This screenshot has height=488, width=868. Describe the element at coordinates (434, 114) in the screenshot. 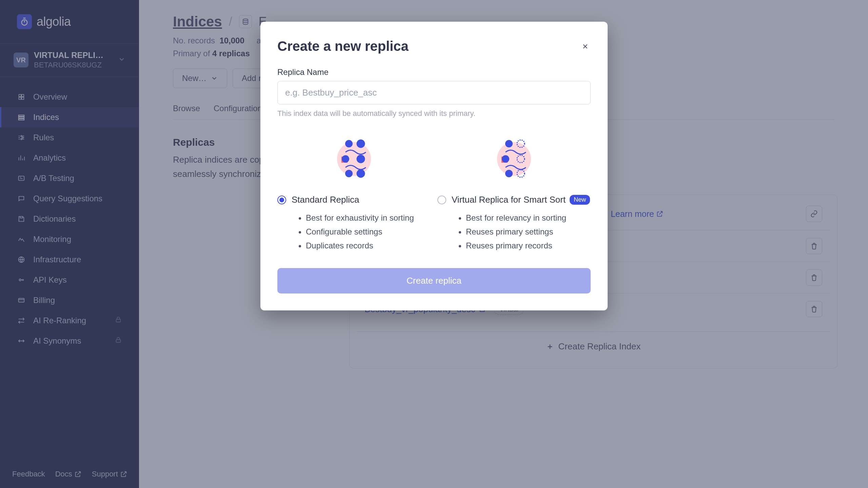

I see `replica-name-help: This index data will be automatically sy…` at that location.